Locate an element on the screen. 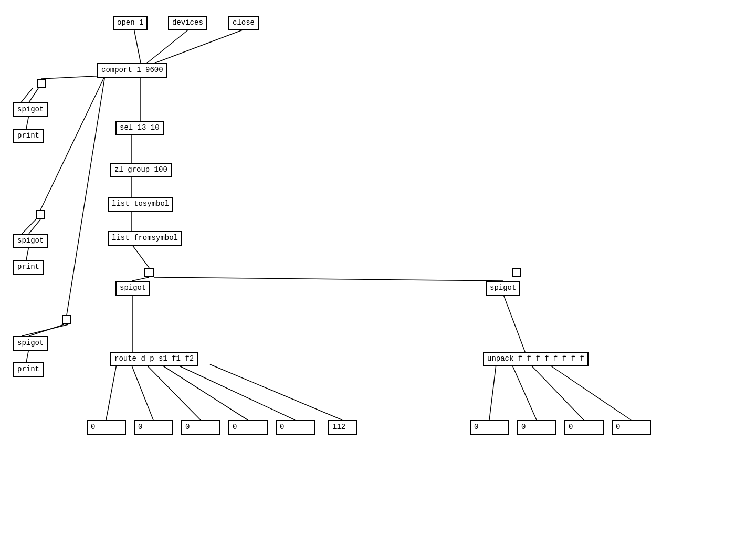 This screenshot has height=535, width=756. route-node: route d p s1 f1 f2 is located at coordinates (154, 359).